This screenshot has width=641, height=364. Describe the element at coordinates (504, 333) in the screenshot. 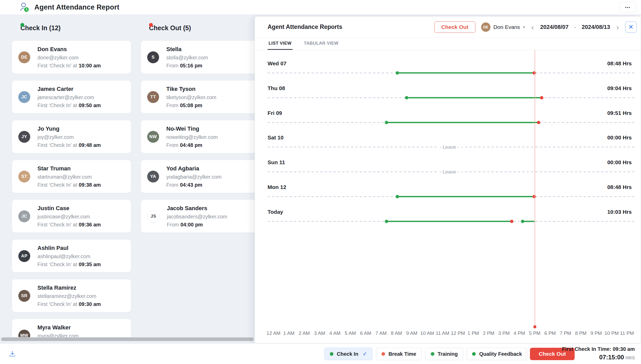

I see `time-axis-tick: 3 PM` at that location.